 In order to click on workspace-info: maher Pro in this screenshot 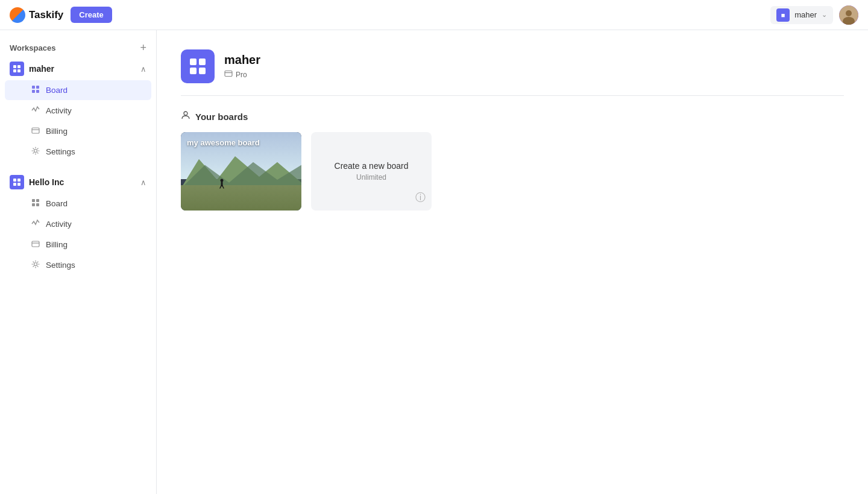, I will do `click(242, 66)`.